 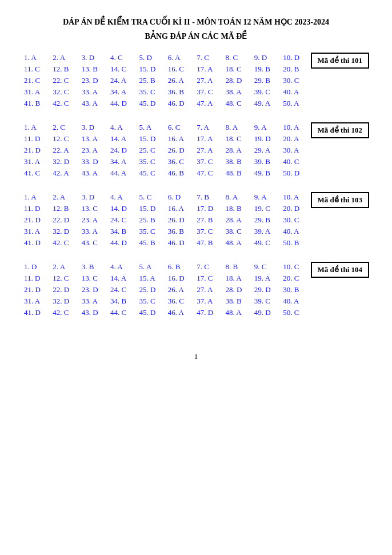 What do you see at coordinates (167, 81) in the screenshot?
I see `answers-grid-ma101: 1. A2. A3. D4. C5. D6. A7. C8. C9. D10. …` at bounding box center [167, 81].